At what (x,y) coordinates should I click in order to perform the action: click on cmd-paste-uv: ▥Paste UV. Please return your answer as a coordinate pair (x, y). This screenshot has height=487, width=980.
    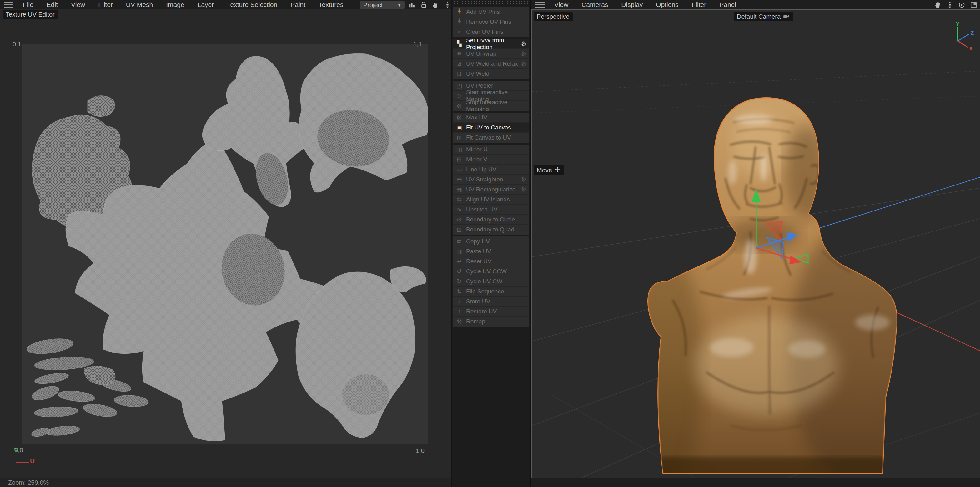
    Looking at the image, I should click on (491, 251).